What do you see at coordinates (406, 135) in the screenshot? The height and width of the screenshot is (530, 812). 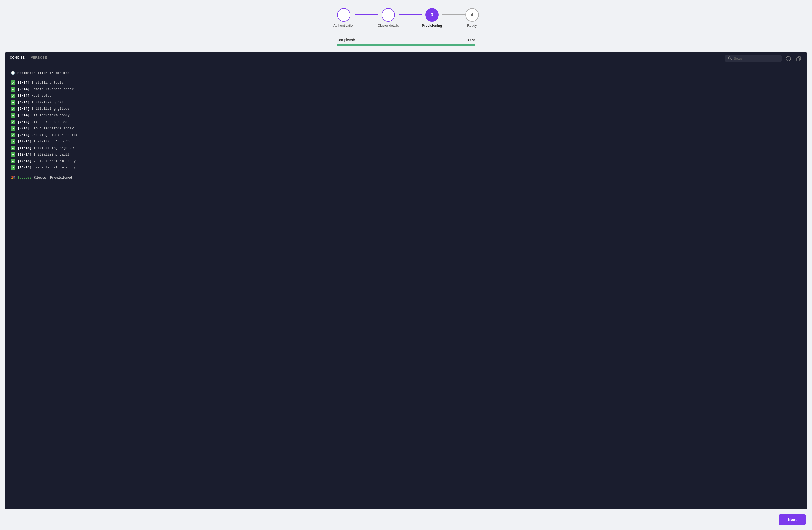 I see `log-line: [9/14] Creating cluster secrets` at bounding box center [406, 135].